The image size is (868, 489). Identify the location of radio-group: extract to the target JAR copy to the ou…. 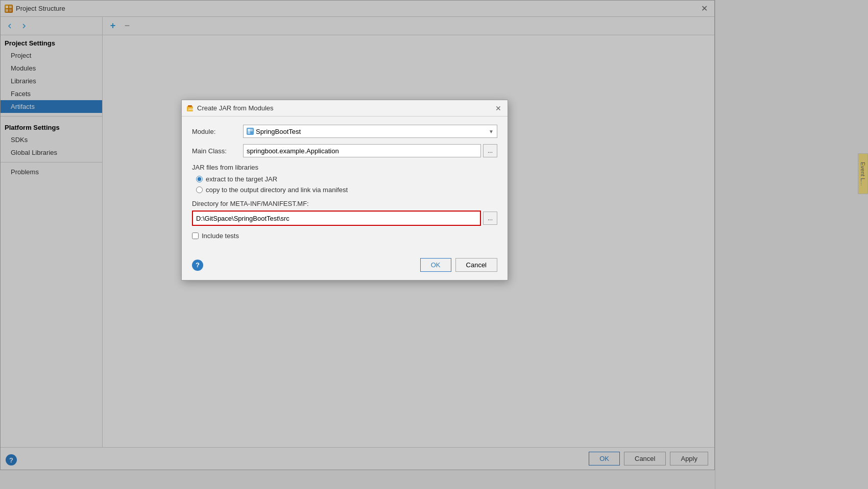
(347, 184).